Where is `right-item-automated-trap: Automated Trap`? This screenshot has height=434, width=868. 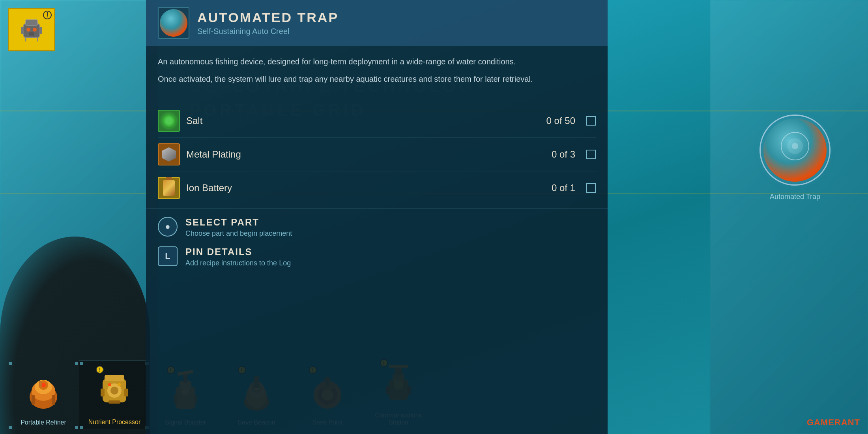 right-item-automated-trap: Automated Trap is located at coordinates (795, 156).